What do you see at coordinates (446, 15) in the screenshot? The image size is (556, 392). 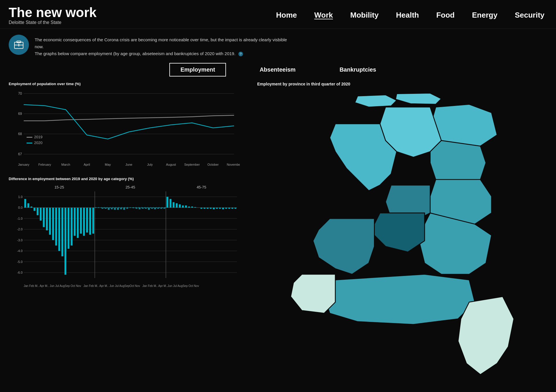 I see `nav-food: Food` at bounding box center [446, 15].